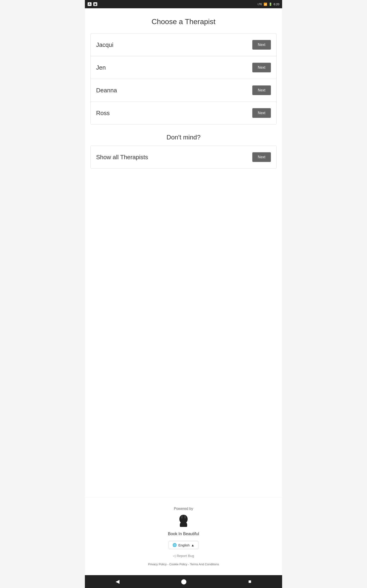 The image size is (367, 588). I want to click on send-icon: ◁, so click(174, 556).